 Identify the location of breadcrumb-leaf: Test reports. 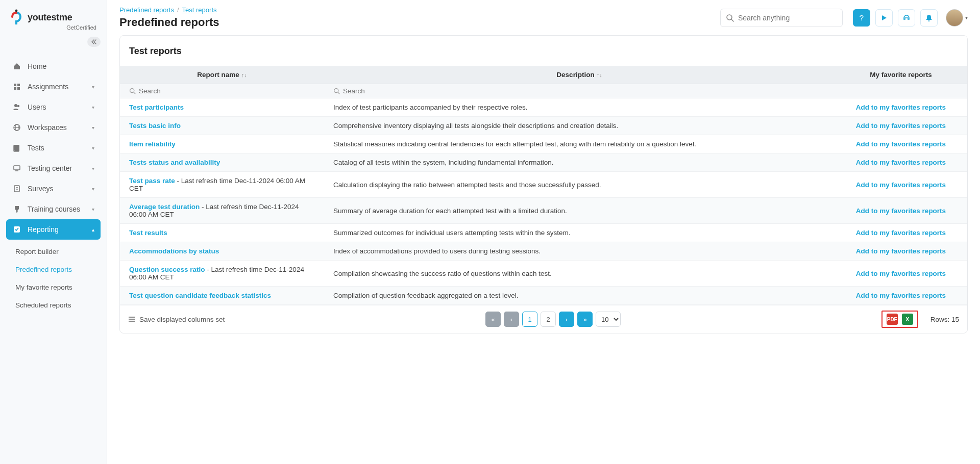
(200, 10).